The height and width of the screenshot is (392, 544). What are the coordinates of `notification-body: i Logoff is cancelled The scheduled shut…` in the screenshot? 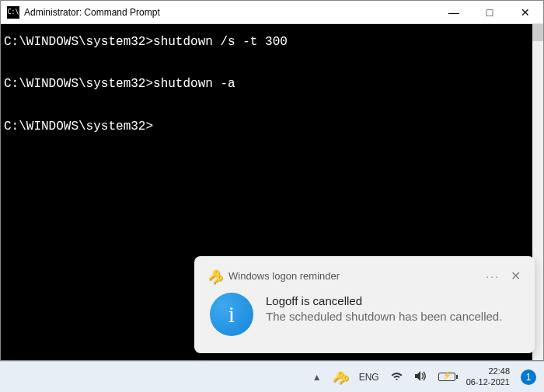 It's located at (364, 314).